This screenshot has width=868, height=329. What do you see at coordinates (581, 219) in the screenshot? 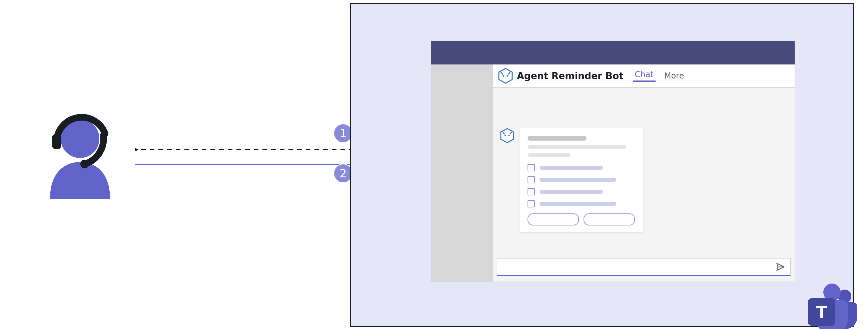
I see `card-action-row` at bounding box center [581, 219].